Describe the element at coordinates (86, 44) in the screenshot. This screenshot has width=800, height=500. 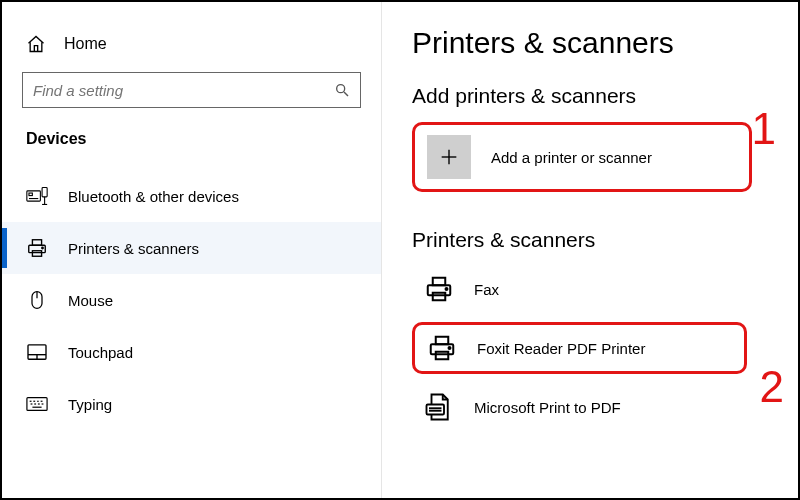
I see `home-label: Home` at that location.